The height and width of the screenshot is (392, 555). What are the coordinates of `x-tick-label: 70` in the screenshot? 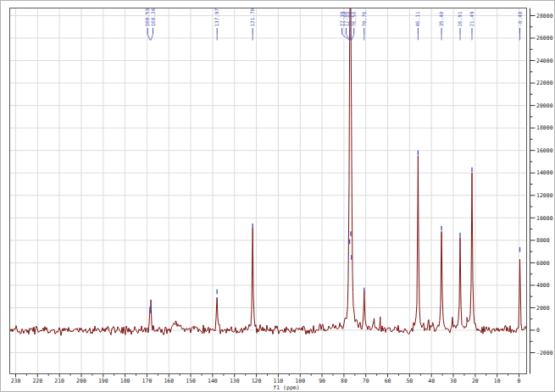 It's located at (366, 381).